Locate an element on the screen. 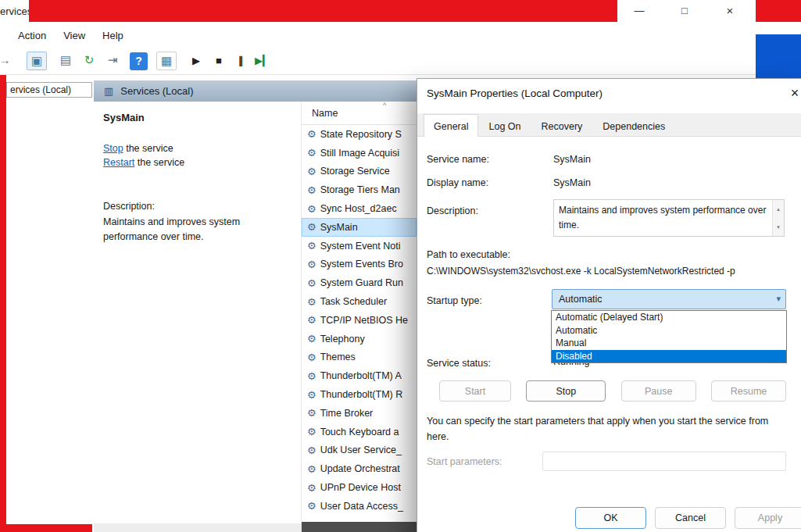 The image size is (801, 532). service-row: ⚙ Sync Host_d2aec is located at coordinates (359, 209).